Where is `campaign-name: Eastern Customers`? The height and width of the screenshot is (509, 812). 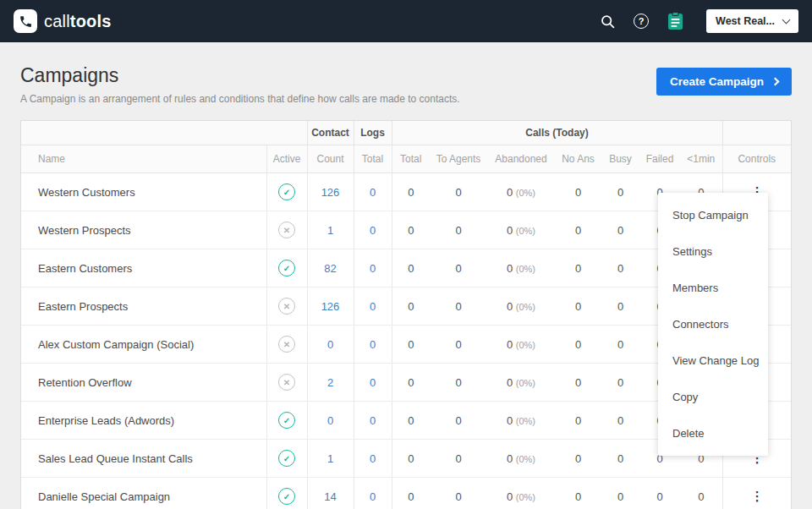 campaign-name: Eastern Customers is located at coordinates (144, 269).